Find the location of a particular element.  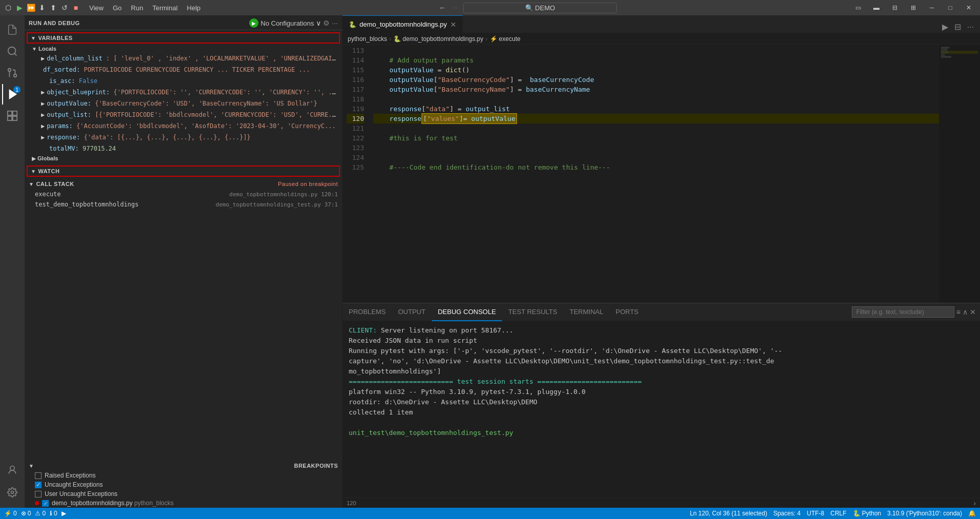

layout-sidebar-btn: ▭ is located at coordinates (858, 8).